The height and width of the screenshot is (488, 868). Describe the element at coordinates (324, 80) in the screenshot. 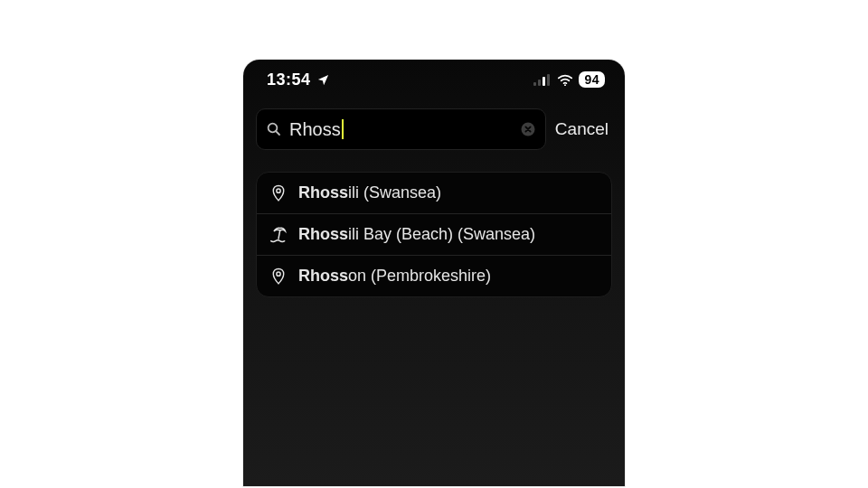

I see `location-arrow-icon` at that location.